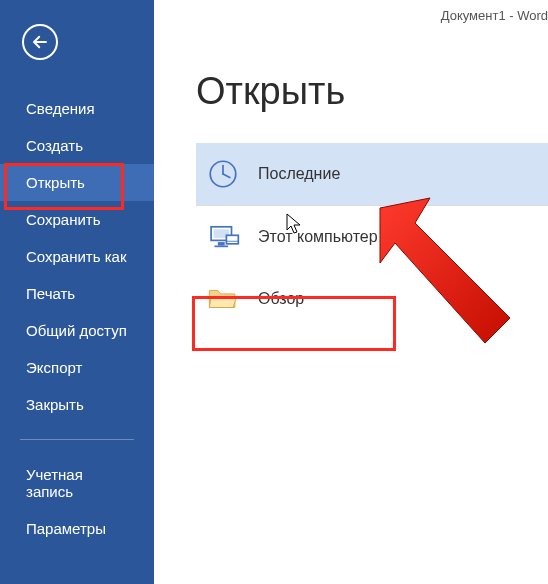 Image resolution: width=548 pixels, height=584 pixels. Describe the element at coordinates (372, 174) in the screenshot. I see `option-recent: Последние` at that location.